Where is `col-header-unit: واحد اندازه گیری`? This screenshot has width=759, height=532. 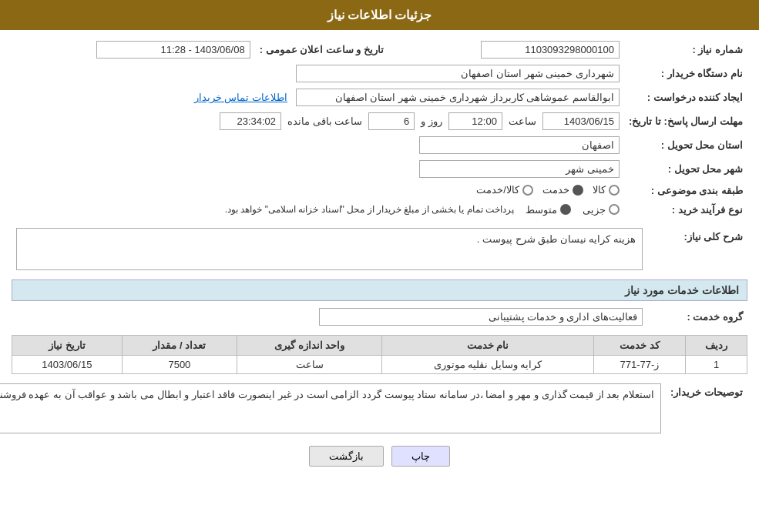
col-header-unit: واحد اندازه گیری is located at coordinates (310, 345).